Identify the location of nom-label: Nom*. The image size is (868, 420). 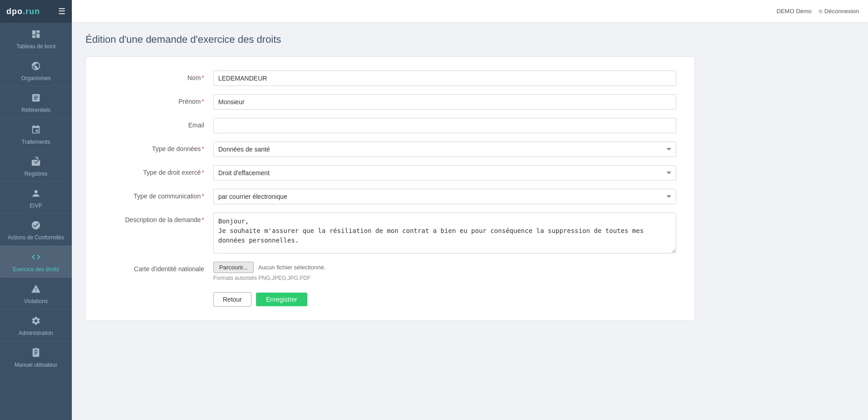
(159, 76).